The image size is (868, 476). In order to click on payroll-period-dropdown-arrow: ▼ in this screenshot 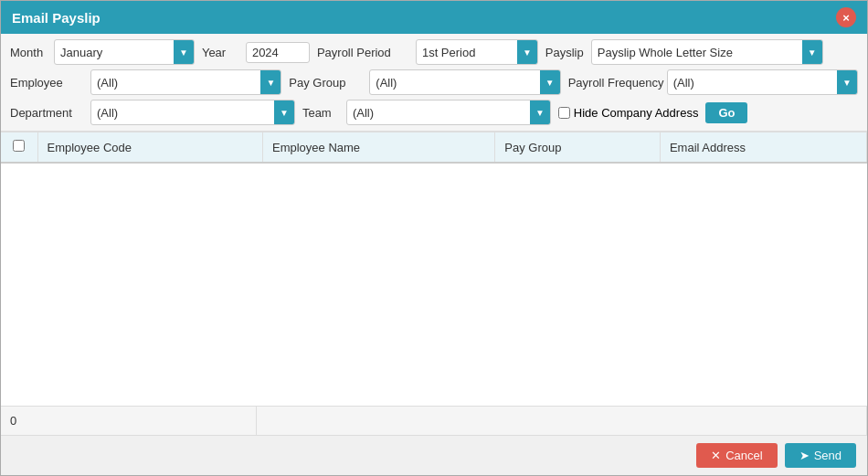, I will do `click(527, 52)`.